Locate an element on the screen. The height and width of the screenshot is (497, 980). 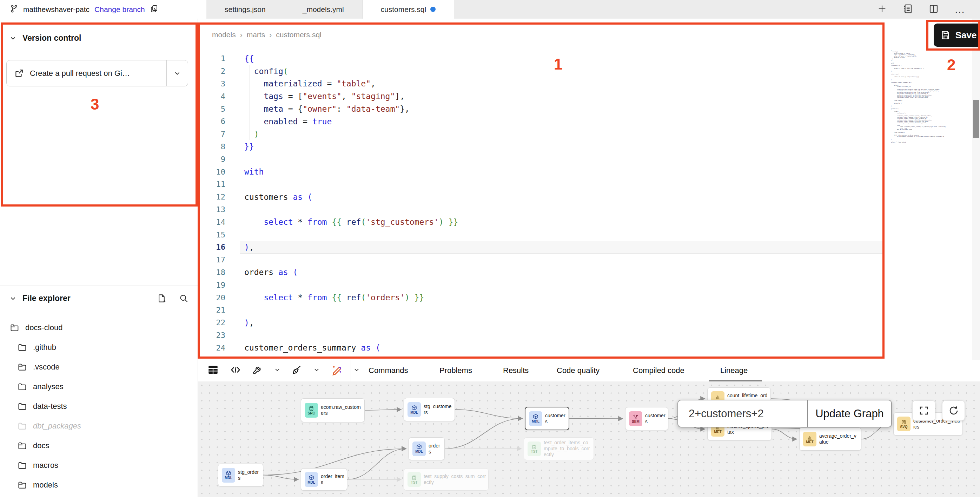
code-line-11: 11 is located at coordinates (541, 184).